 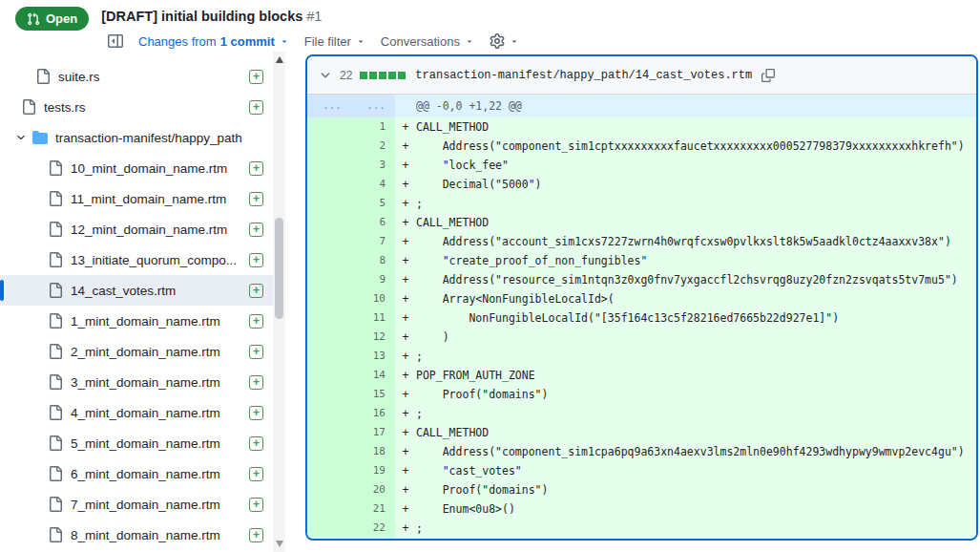 What do you see at coordinates (697, 261) in the screenshot?
I see `diff-code: "create_proof_of_non_fungibles"` at bounding box center [697, 261].